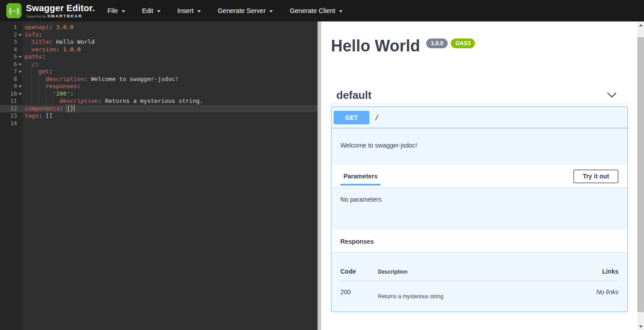 The image size is (644, 330). Describe the element at coordinates (640, 176) in the screenshot. I see `window-scrollbar` at that location.